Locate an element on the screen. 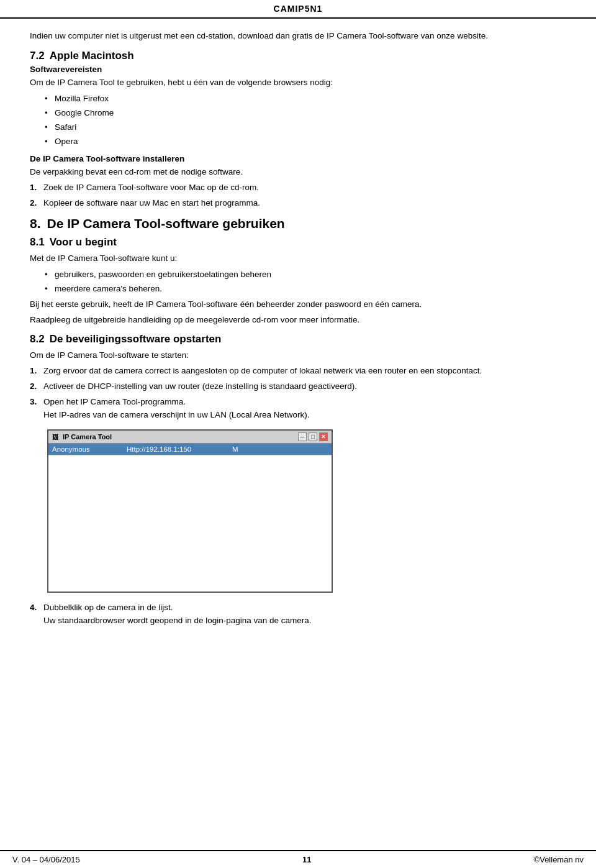 The image size is (596, 868). step-1: 1. Zoek de IP Camera Tool-software voor … is located at coordinates (298, 188).